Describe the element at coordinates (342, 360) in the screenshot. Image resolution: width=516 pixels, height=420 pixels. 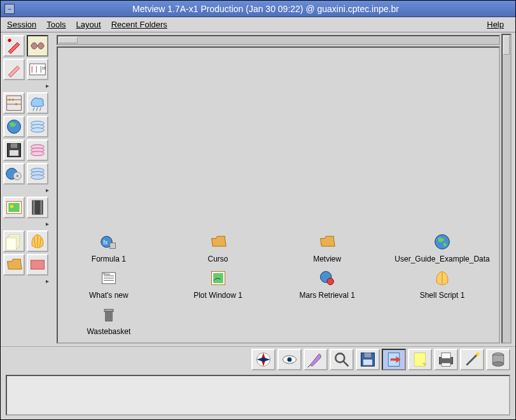
I see `magnifier-tool` at that location.